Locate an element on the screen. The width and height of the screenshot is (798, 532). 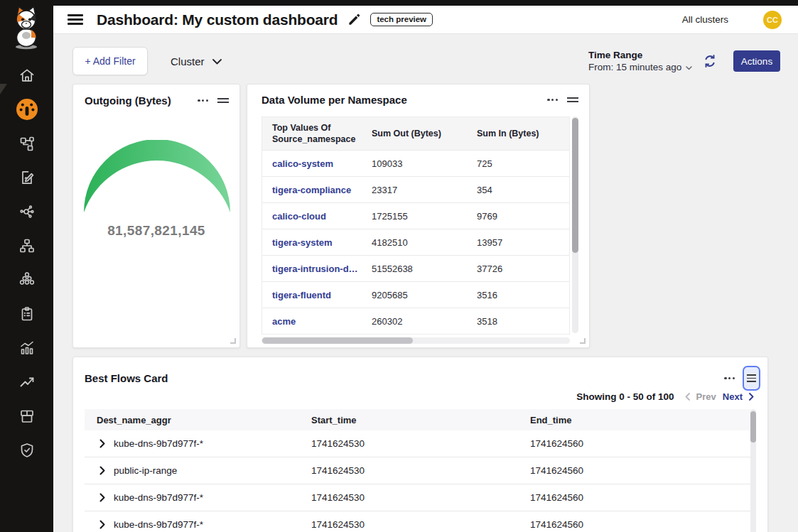
sidebar-item-security is located at coordinates (27, 450).